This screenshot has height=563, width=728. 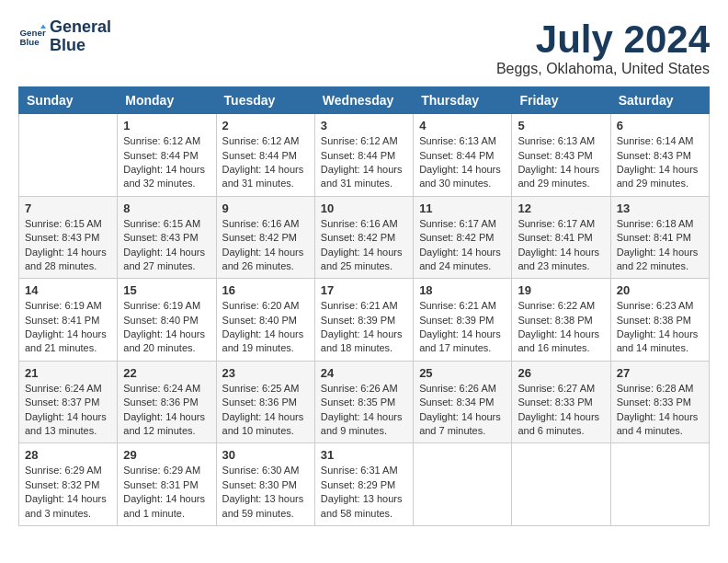 I want to click on daylight-text: Daylight: 14 hours and 12 minutes., so click(x=166, y=425).